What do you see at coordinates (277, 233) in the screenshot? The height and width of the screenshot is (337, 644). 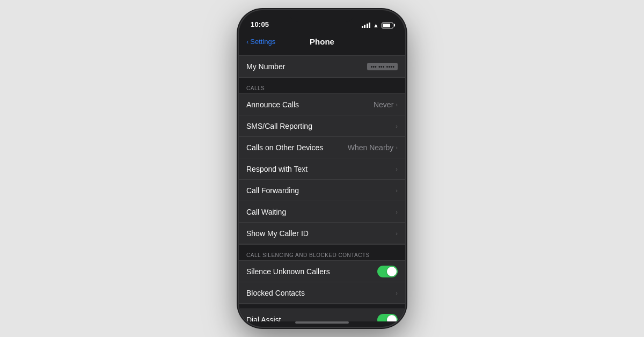 I see `show-caller-id-label: Show My Caller ID` at bounding box center [277, 233].